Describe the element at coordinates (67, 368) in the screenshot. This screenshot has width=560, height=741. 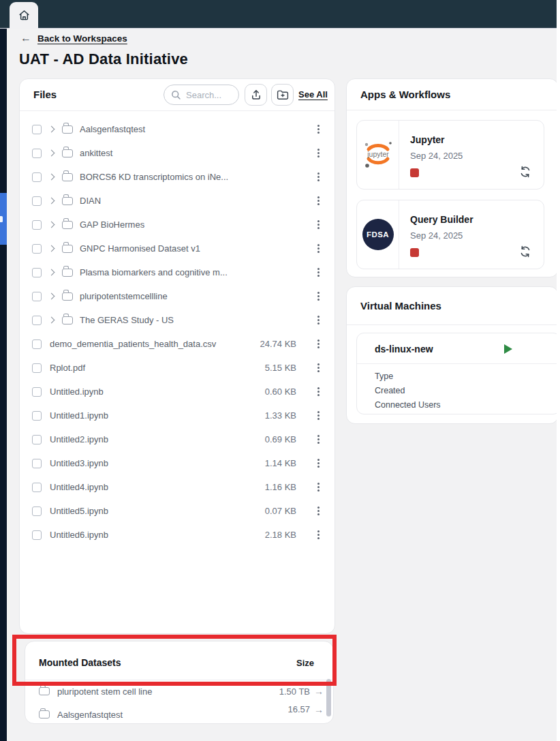
I see `file-name: Rplot.pdf` at that location.